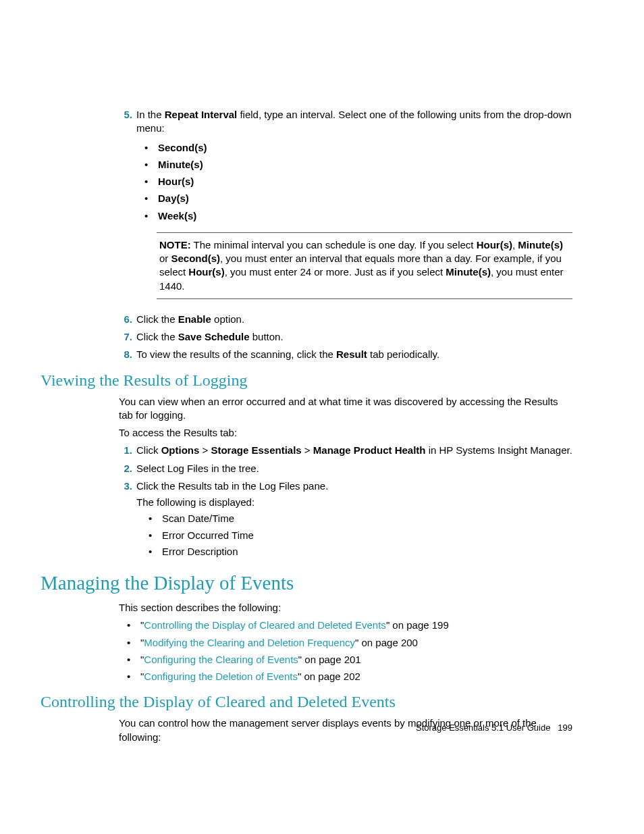  I want to click on menu-item: Manage Product Health, so click(370, 450).